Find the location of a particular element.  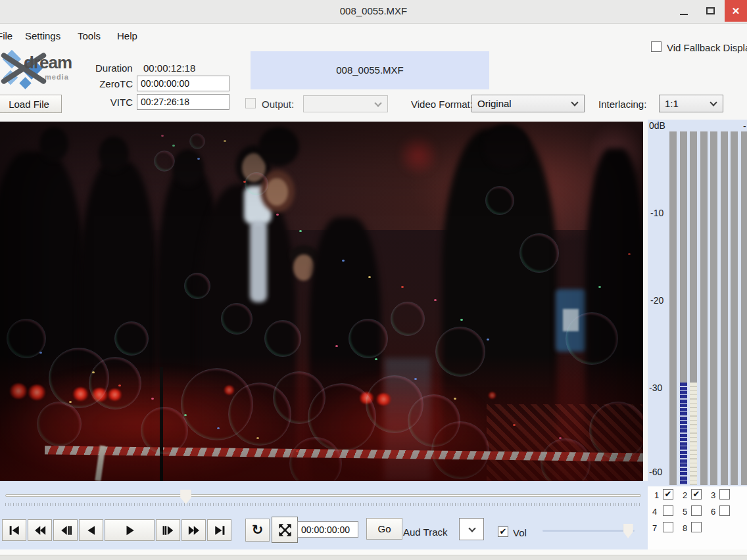

audio-meter-ch8 is located at coordinates (744, 308).